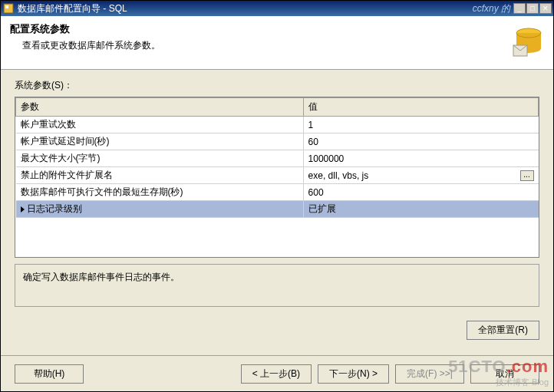  What do you see at coordinates (277, 86) in the screenshot?
I see `section-label: 系统参数(S)：` at bounding box center [277, 86].